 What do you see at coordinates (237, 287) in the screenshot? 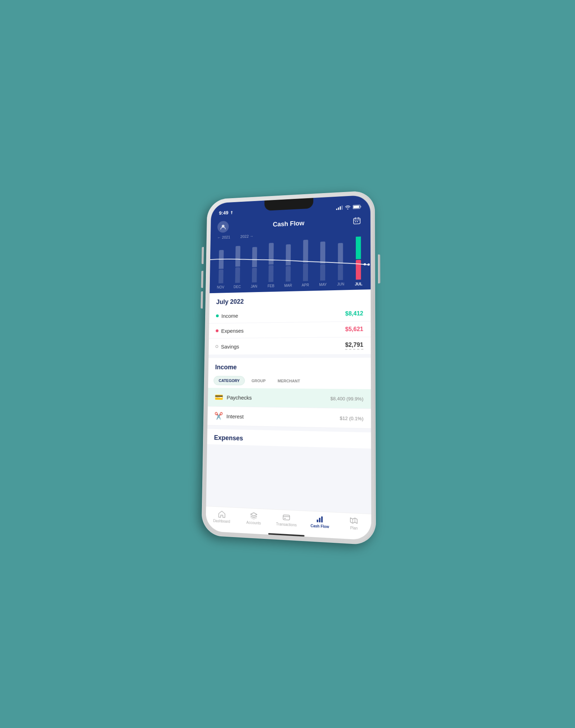
I see `month-dec: DEC` at bounding box center [237, 287].